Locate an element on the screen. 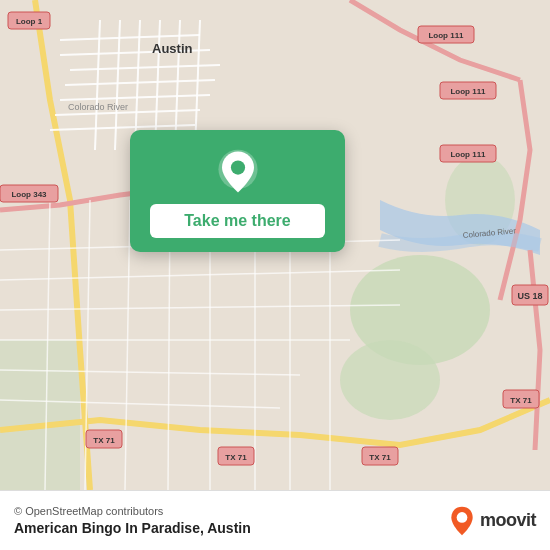 This screenshot has width=550, height=550. take-me-there-button: Take me there is located at coordinates (238, 221).